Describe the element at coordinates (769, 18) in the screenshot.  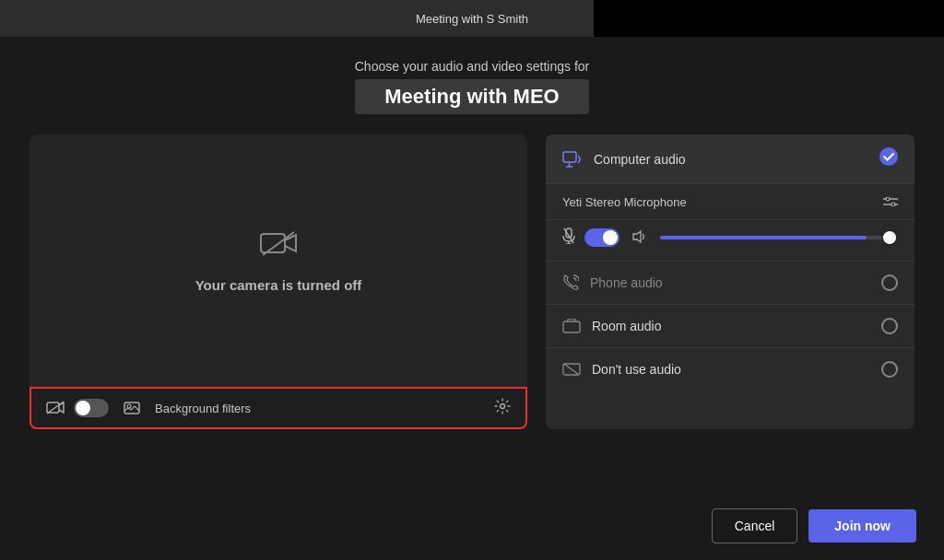
I see `top-right-black-area` at that location.